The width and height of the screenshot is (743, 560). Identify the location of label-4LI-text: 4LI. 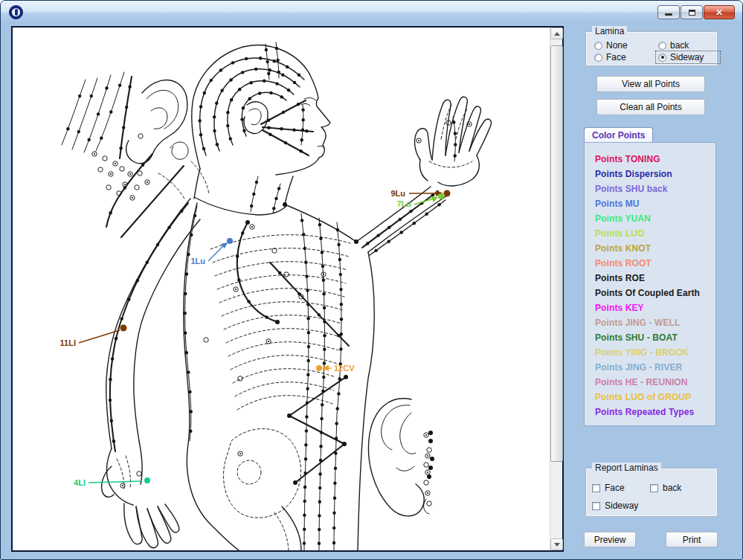
(80, 483).